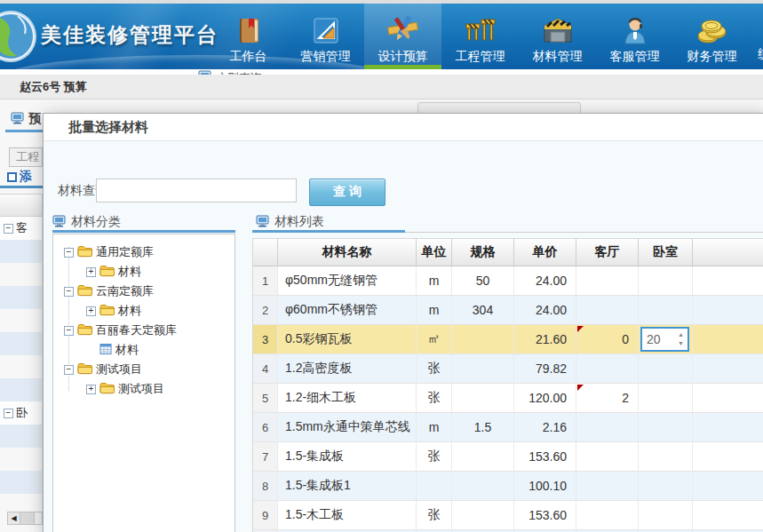  I want to click on breadcrumb: 赵云6号 预算, so click(382, 87).